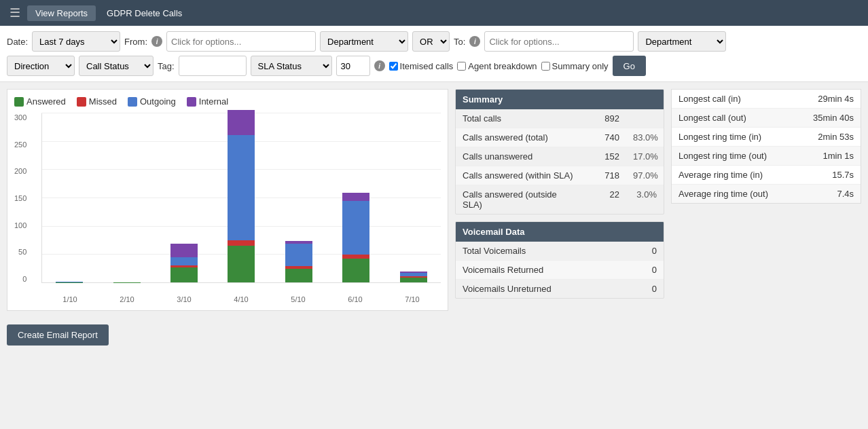 The height and width of the screenshot is (429, 868). Describe the element at coordinates (76, 41) in the screenshot. I see `date-select: Last 7 days` at that location.